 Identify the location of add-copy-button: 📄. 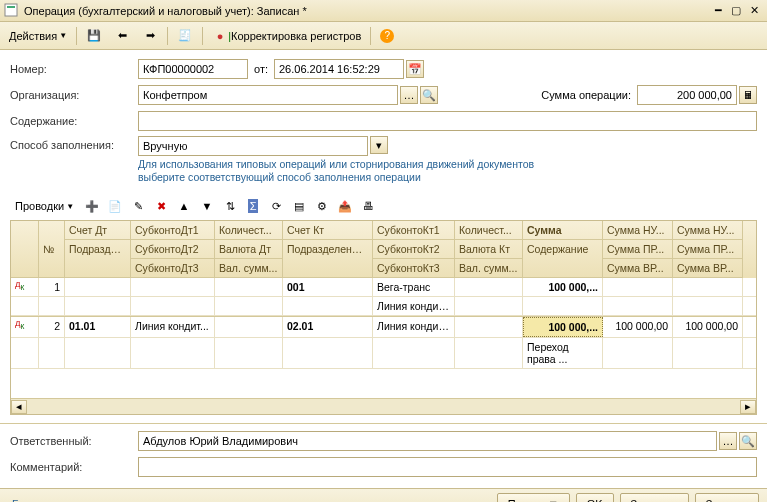
(115, 206).